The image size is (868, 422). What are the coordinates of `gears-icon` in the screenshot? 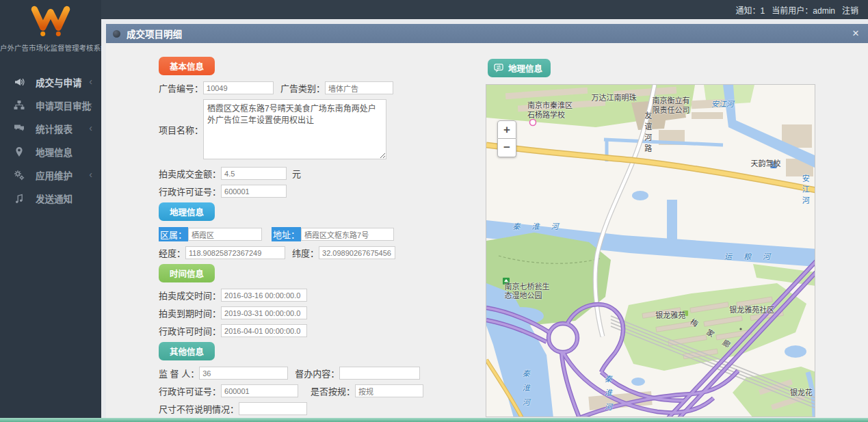 It's located at (19, 175).